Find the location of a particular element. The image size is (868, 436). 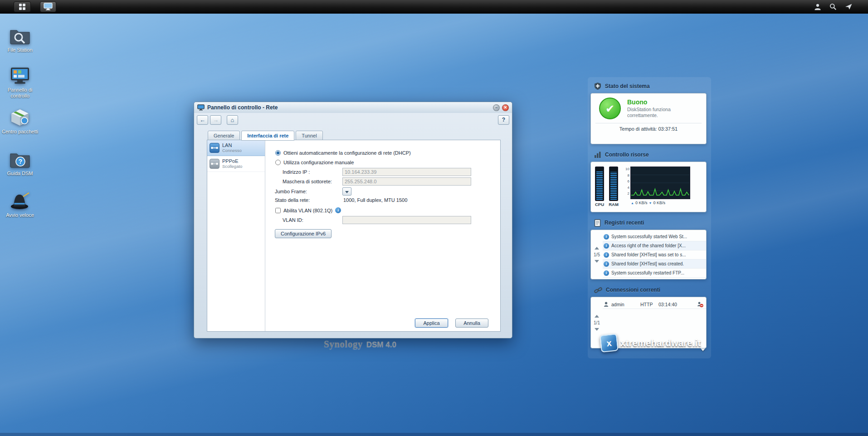

show-desktop-button is located at coordinates (48, 7).